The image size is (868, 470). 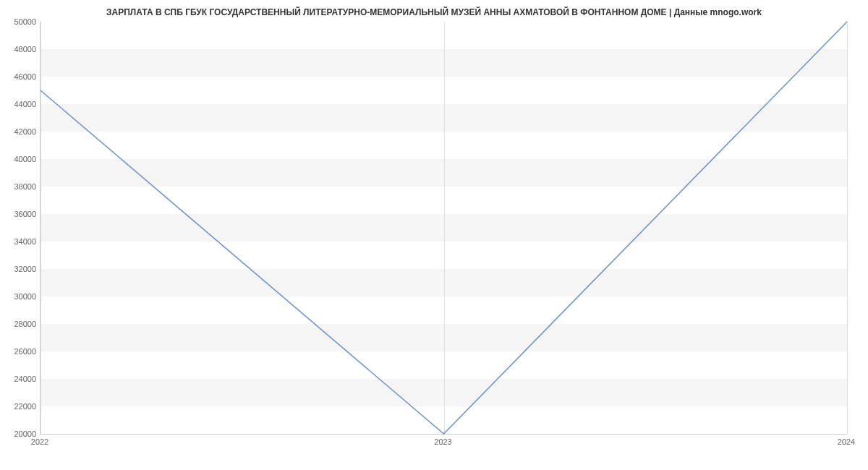 I want to click on y-tick-label: 44000, so click(x=22, y=104).